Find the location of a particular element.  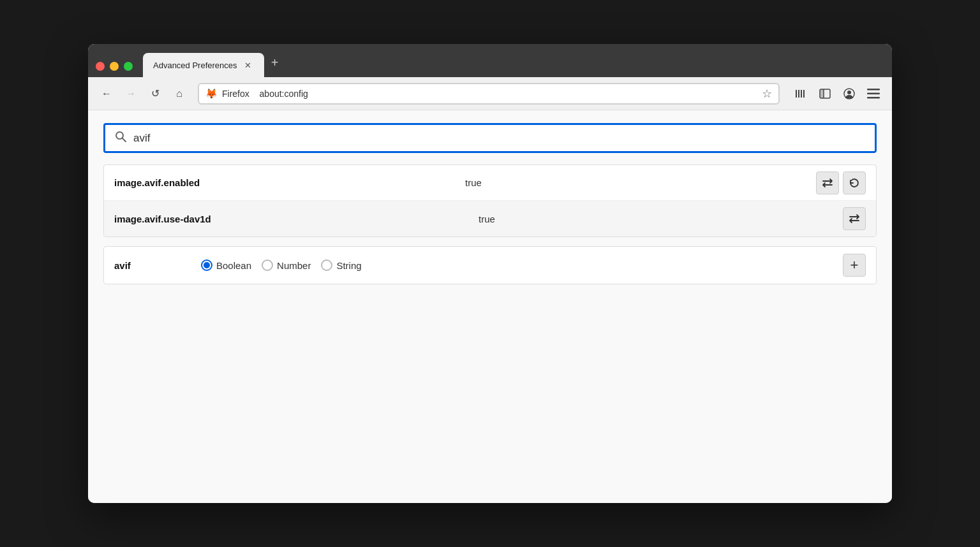

tab-close-button: ✕ is located at coordinates (248, 65).